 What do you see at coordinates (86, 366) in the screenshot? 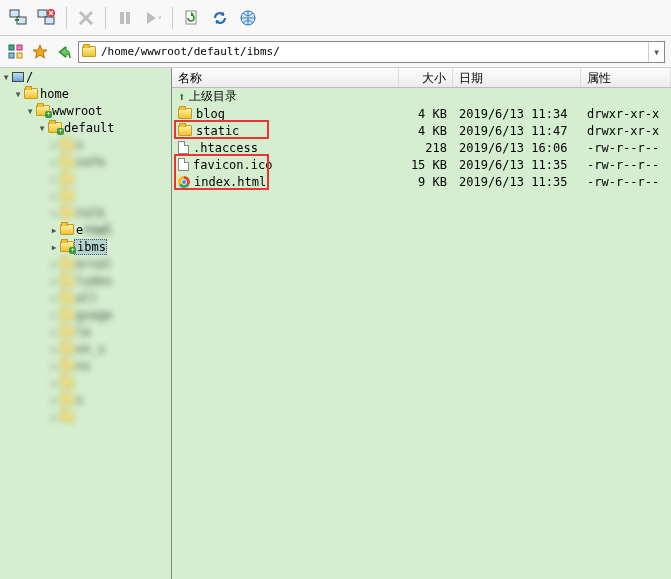
I see `tree-node: ▸ns` at bounding box center [86, 366].